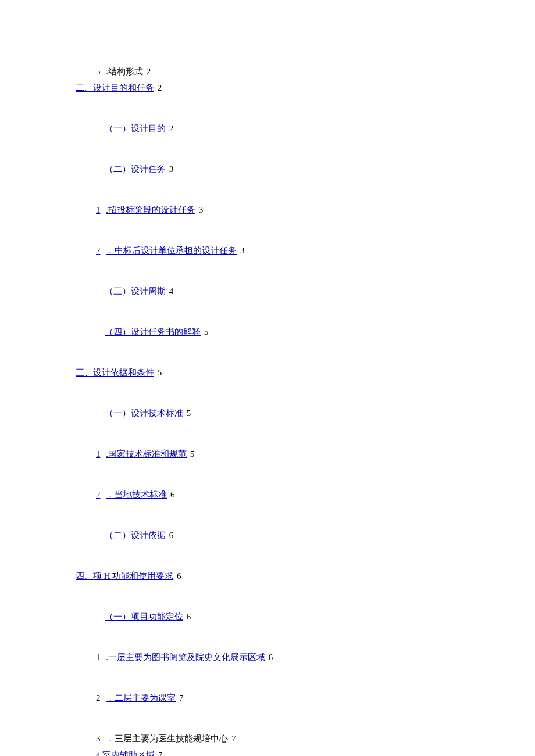 This screenshot has width=535, height=756. I want to click on toc-row: （二）设计任务 3, so click(268, 169).